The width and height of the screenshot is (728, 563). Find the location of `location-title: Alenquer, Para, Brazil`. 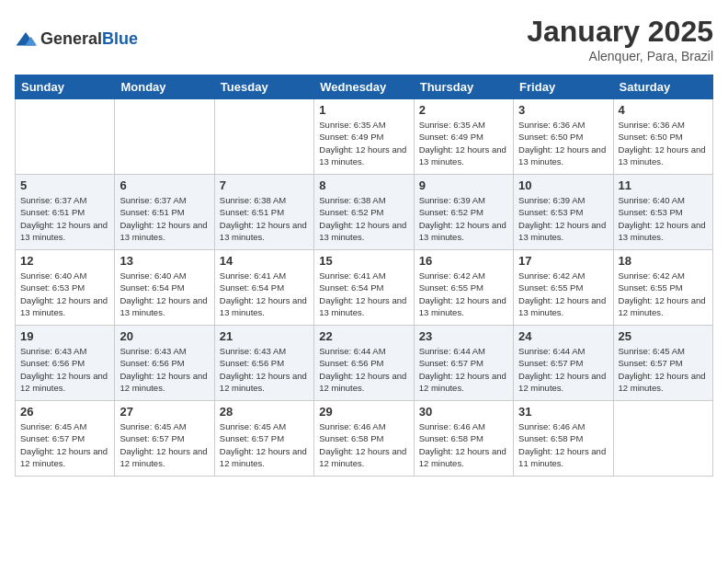

location-title: Alenquer, Para, Brazil is located at coordinates (620, 56).